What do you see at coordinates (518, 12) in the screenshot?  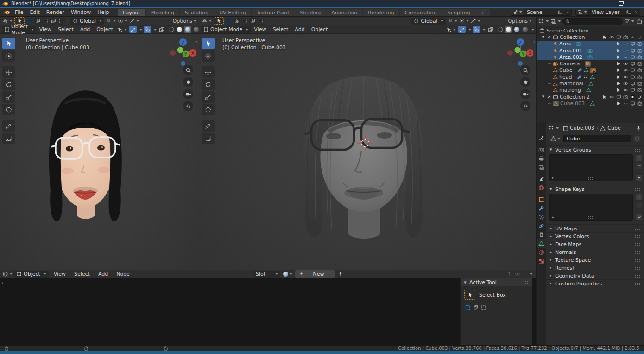 I see `scene-browse-icon` at bounding box center [518, 12].